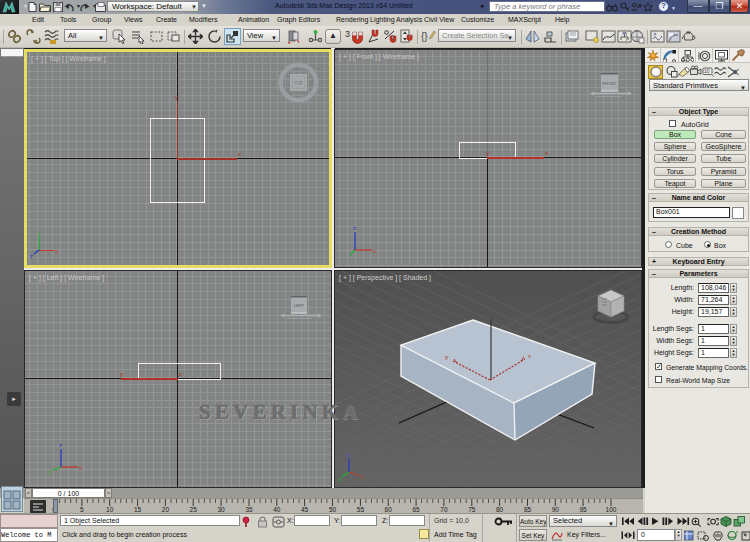 The image size is (750, 542). What do you see at coordinates (685, 60) in the screenshot?
I see `svg-text: dco` at bounding box center [685, 60].